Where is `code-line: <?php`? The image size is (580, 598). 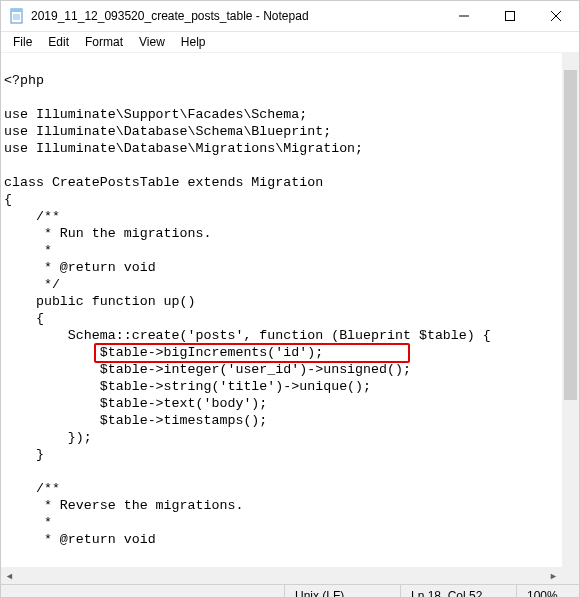 code-line: <?php is located at coordinates (24, 80).